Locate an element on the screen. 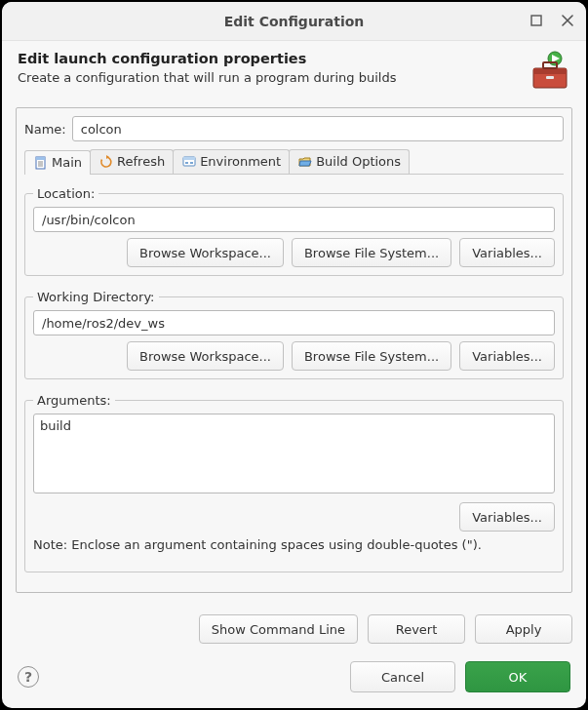 The width and height of the screenshot is (588, 710). header-toolbox-icon is located at coordinates (549, 72).